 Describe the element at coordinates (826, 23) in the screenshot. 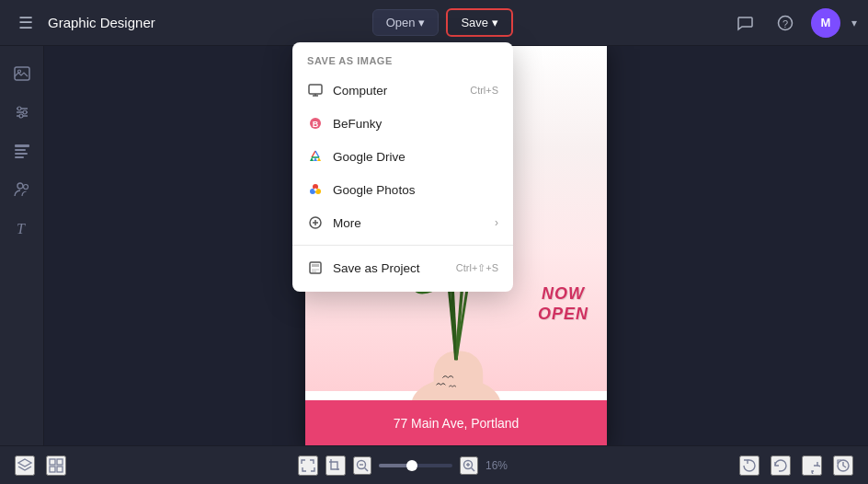

I see `avatar: M` at that location.